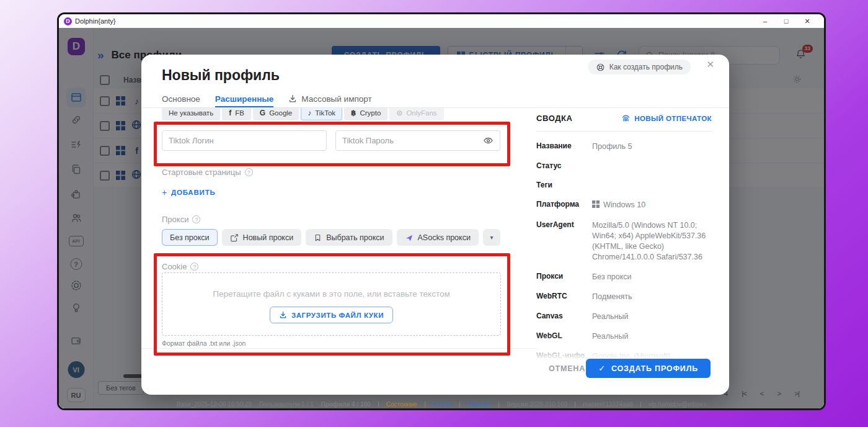 The height and width of the screenshot is (427, 868). What do you see at coordinates (652, 166) in the screenshot?
I see `summary-value` at bounding box center [652, 166].